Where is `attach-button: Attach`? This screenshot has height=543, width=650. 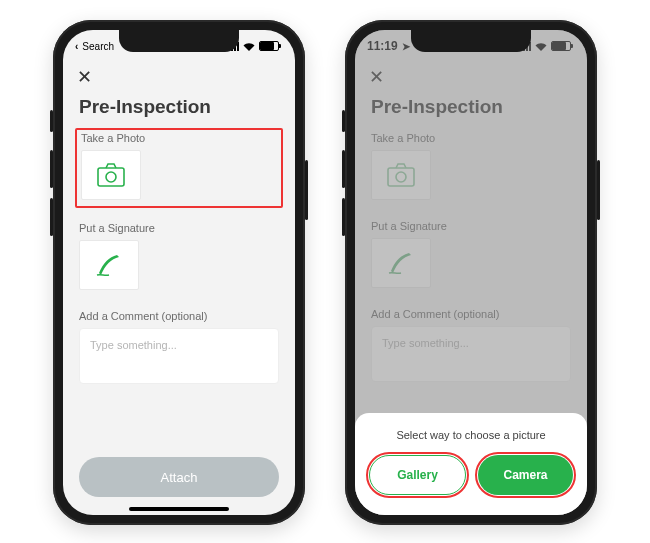 attach-button: Attach is located at coordinates (179, 477).